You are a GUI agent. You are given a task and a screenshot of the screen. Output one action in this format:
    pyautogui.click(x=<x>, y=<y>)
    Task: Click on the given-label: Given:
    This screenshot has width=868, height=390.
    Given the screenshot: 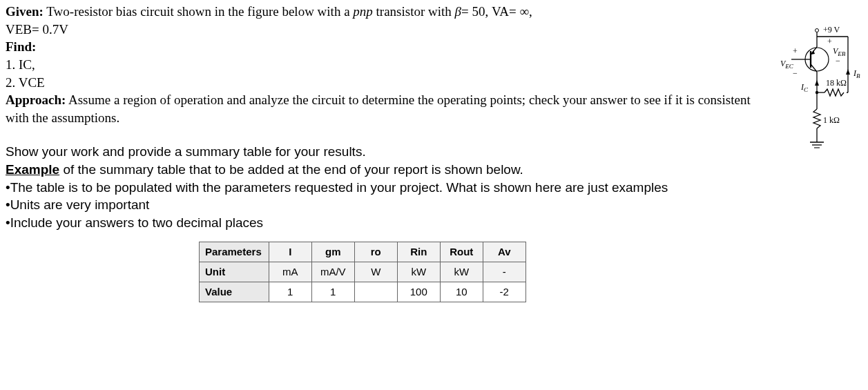 What is the action you would take?
    pyautogui.click(x=25, y=11)
    